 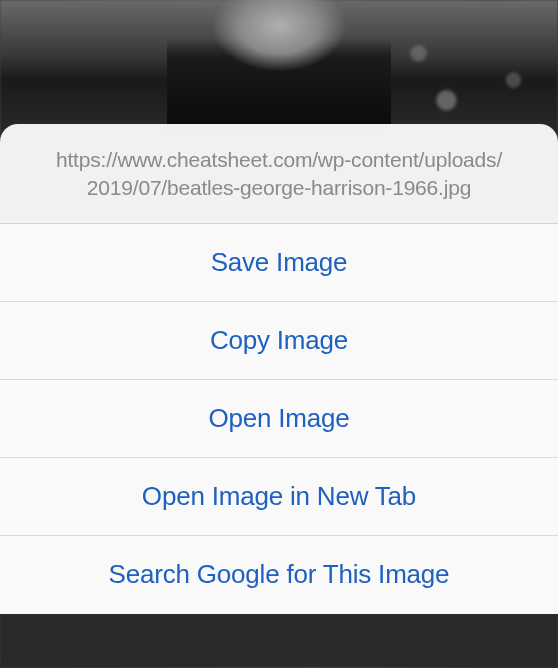 I want to click on open-image-new-tab-label: Open Image in New Tab, so click(x=279, y=496).